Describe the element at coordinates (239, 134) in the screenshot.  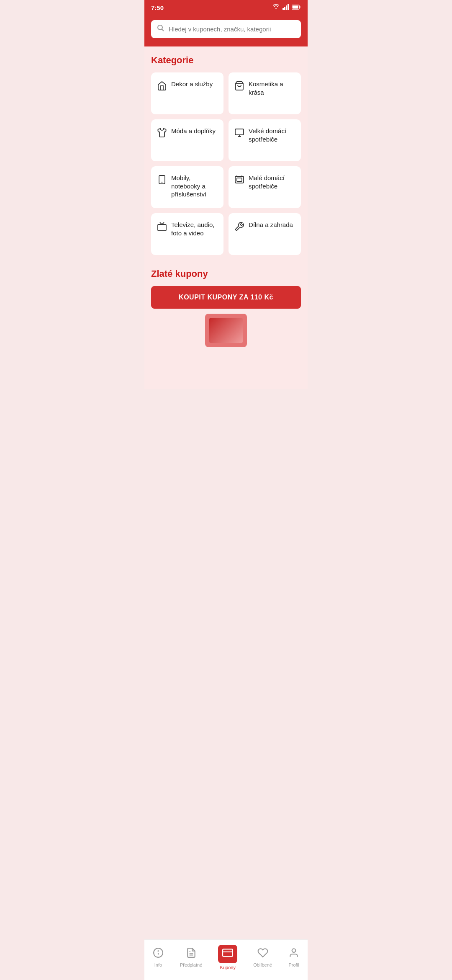
I see `velke-icon` at that location.